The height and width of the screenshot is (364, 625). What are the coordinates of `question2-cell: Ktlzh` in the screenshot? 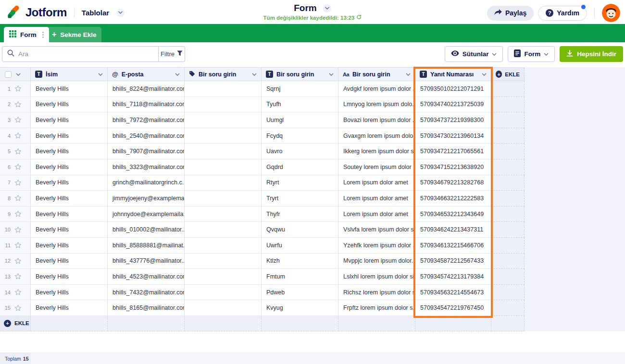 It's located at (300, 261).